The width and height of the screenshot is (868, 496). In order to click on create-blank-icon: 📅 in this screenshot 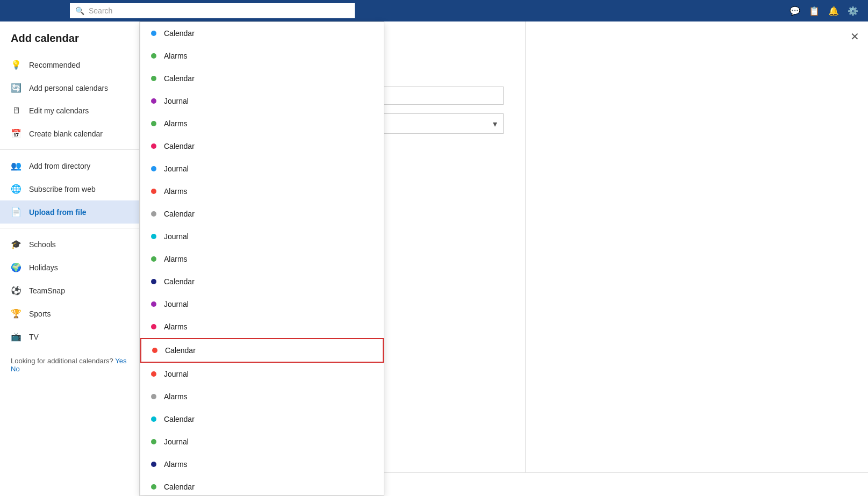, I will do `click(16, 133)`.